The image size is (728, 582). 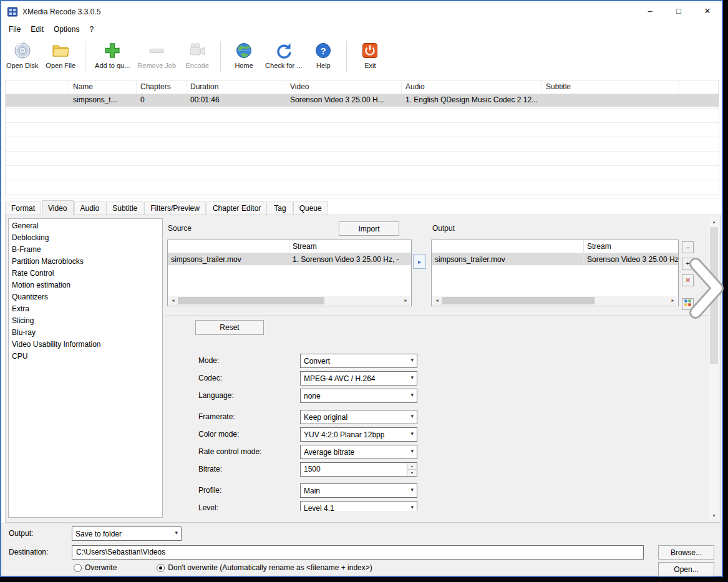 What do you see at coordinates (236, 87) in the screenshot?
I see `job-col-duration: Duration` at bounding box center [236, 87].